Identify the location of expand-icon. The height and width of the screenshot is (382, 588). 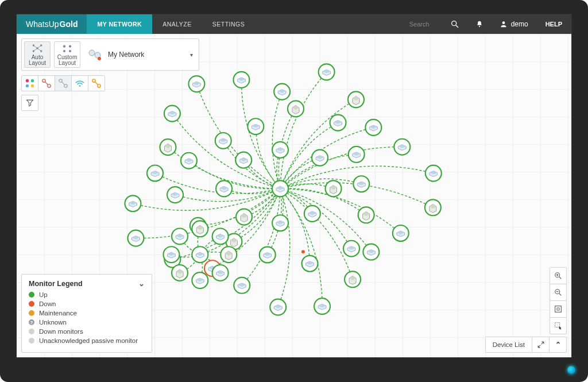
(540, 345).